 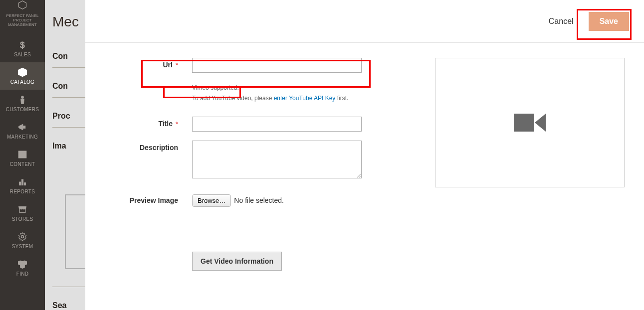 What do you see at coordinates (258, 160) in the screenshot?
I see `field-description-row: Description` at bounding box center [258, 160].